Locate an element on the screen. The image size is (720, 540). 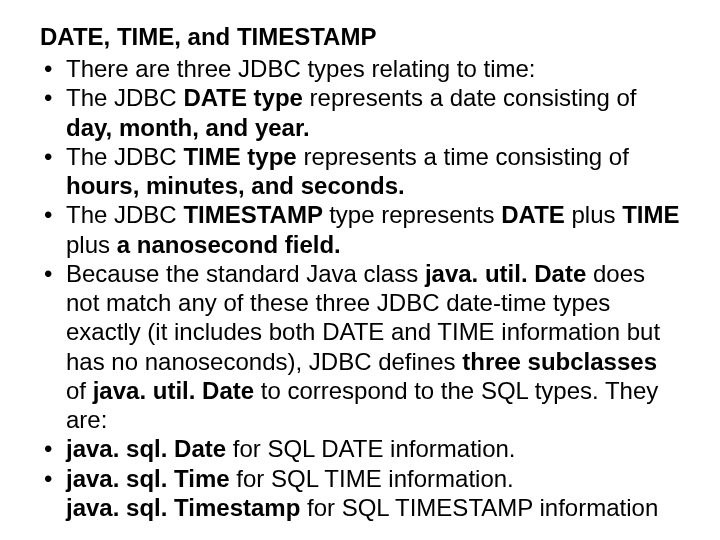
bullet-bold: a nanosecond field. is located at coordinates (229, 244).